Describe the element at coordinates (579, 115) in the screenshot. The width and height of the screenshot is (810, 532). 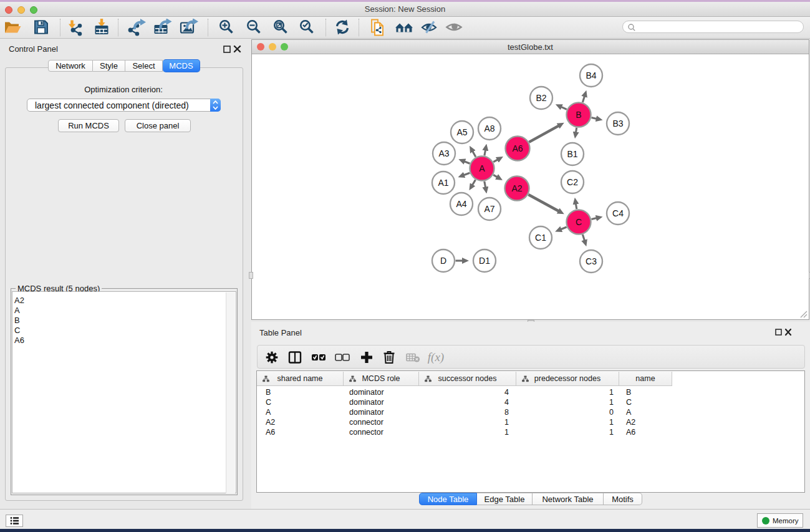
I see `svg-text: B` at that location.